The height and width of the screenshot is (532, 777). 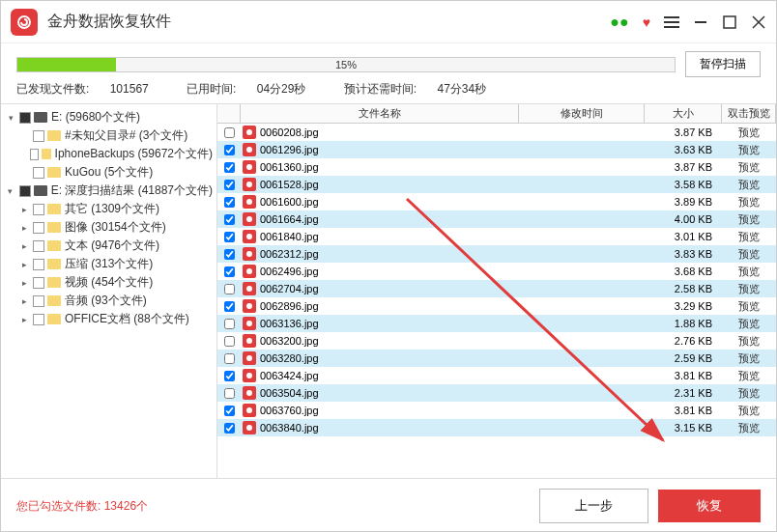 I want to click on tree-item: ▸ 其它 (1309个文件), so click(x=108, y=209).